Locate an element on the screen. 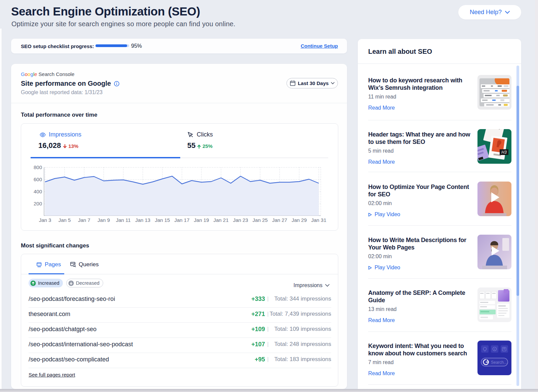 This screenshot has height=392, width=538. svg-text: Jan 17 is located at coordinates (182, 220).